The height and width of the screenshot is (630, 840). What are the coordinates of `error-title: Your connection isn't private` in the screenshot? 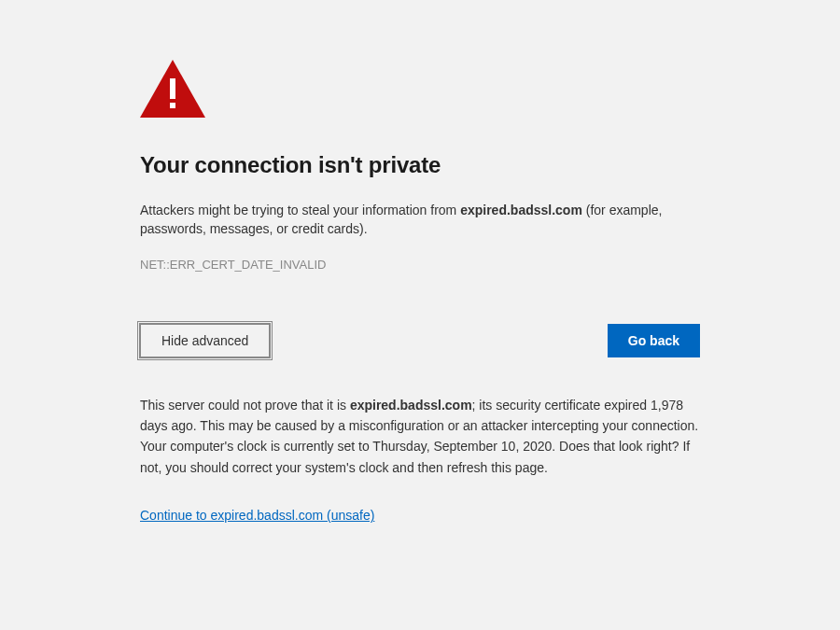 It's located at (420, 165).